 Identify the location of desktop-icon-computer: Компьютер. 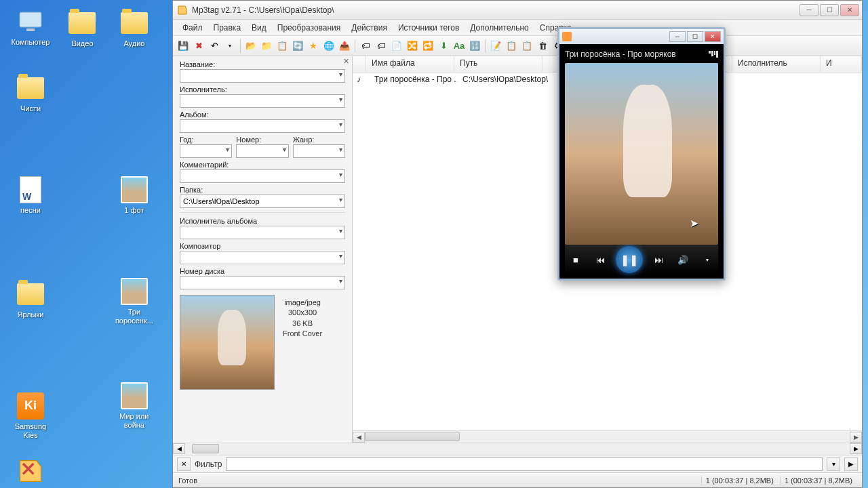
(31, 37).